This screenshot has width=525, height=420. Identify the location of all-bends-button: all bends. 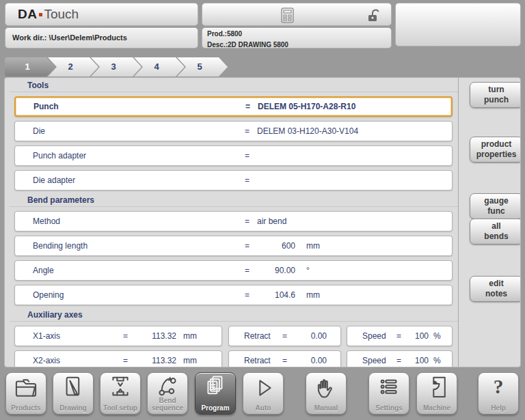
(495, 232).